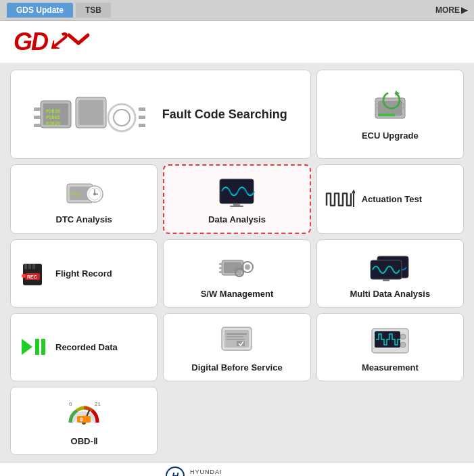 The height and width of the screenshot is (476, 474). Describe the element at coordinates (161, 114) in the screenshot. I see `fault-code-card: P3026 P3665 R3026` at that location.